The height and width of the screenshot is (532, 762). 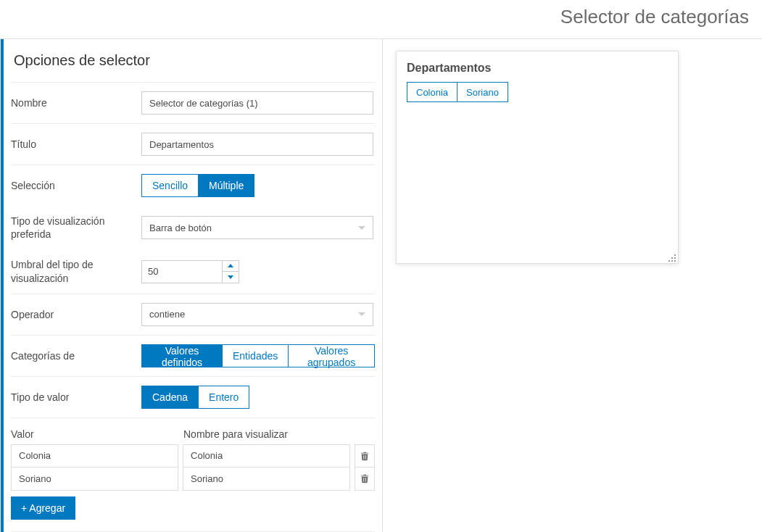 I want to click on umbral-stepper, so click(x=190, y=272).